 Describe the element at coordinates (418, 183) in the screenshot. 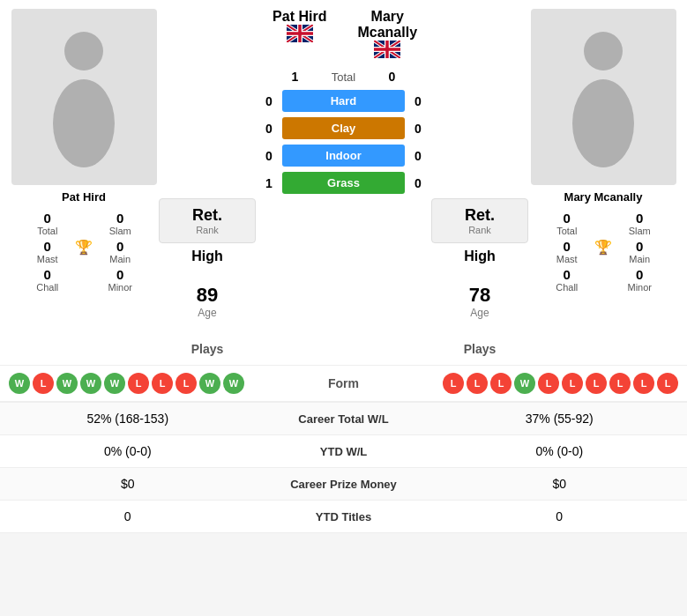

I see `right-grass-count: 0` at that location.